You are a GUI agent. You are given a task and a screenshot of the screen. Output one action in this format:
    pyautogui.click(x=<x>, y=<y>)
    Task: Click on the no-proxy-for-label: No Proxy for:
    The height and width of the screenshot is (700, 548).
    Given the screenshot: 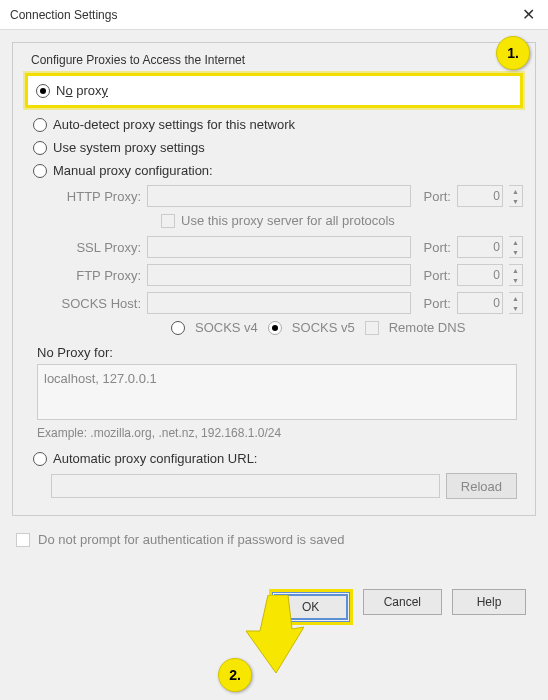 What is the action you would take?
    pyautogui.click(x=280, y=352)
    